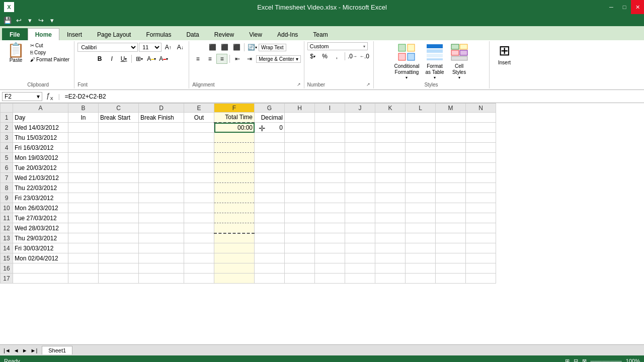 This screenshot has width=644, height=362. What do you see at coordinates (7, 218) in the screenshot?
I see `row-header-11: 11` at bounding box center [7, 218].